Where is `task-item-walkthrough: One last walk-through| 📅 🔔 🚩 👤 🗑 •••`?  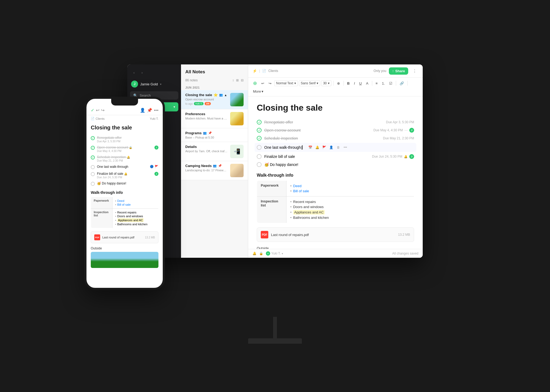 task-item-walkthrough: One last walk-through| 📅 🔔 🚩 👤 🗑 ••• is located at coordinates (335, 147).